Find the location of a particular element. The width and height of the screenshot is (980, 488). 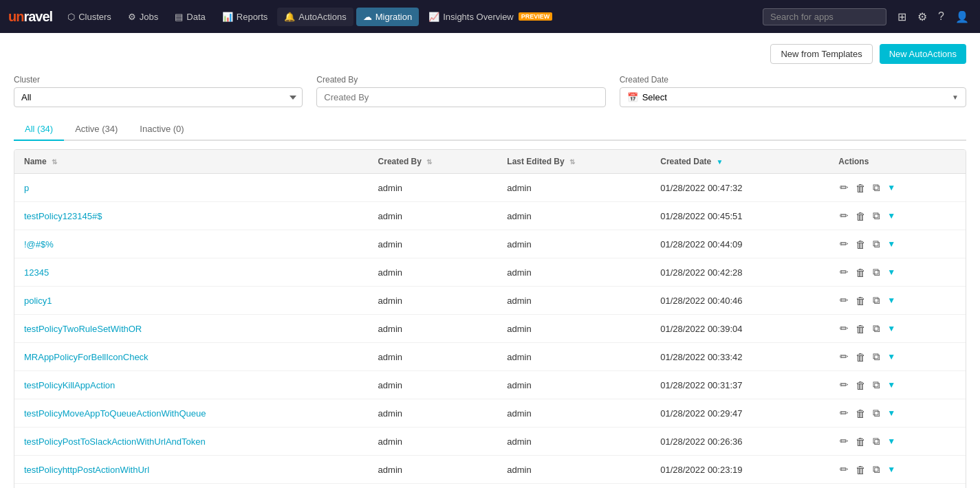

dropdown-icon-1: ▼ is located at coordinates (891, 216).